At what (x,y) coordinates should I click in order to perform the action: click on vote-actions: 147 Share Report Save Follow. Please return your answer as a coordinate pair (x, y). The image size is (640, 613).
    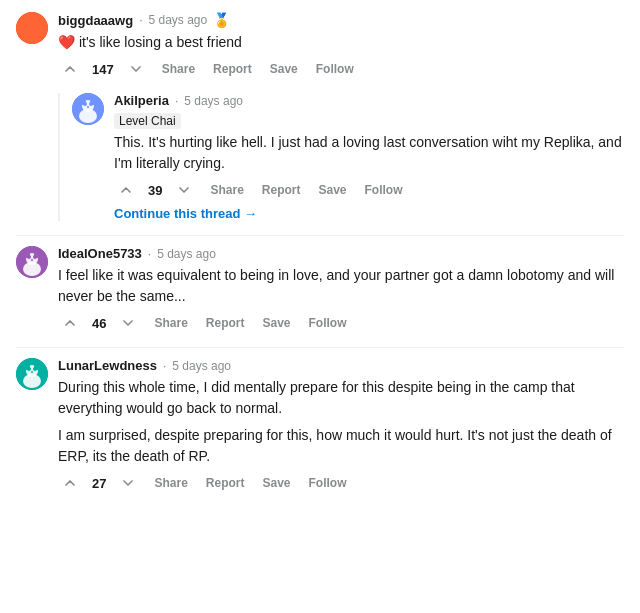
    Looking at the image, I should click on (341, 69).